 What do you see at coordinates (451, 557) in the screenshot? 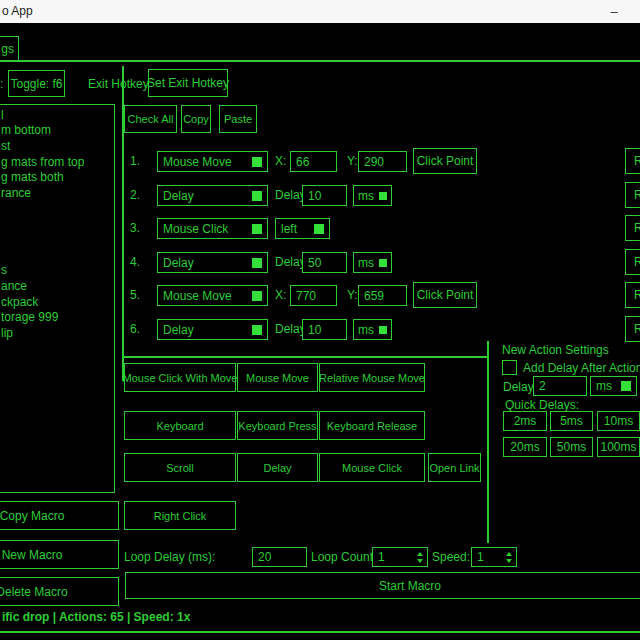
I see `speed-label: Speed:` at bounding box center [451, 557].